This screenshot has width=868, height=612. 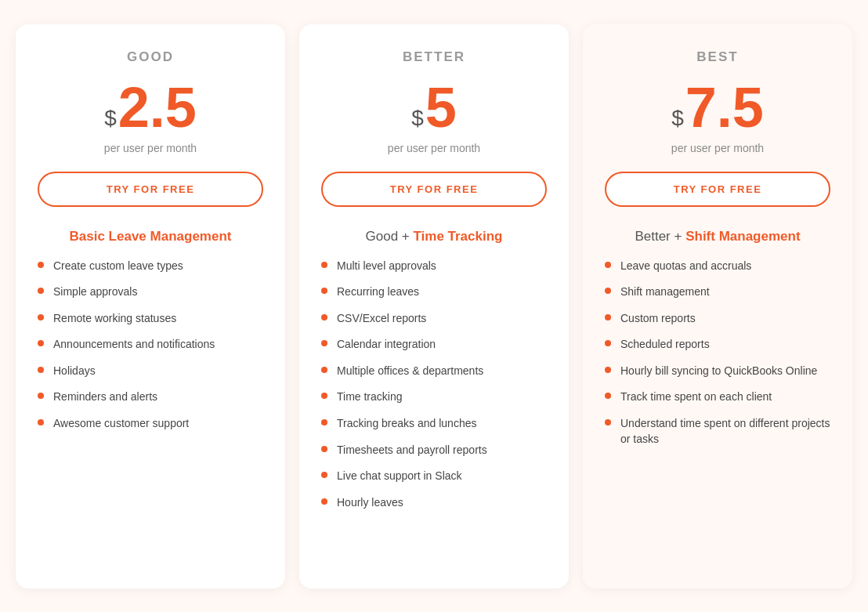 I want to click on feature-text: Track time spent on each client, so click(x=696, y=397).